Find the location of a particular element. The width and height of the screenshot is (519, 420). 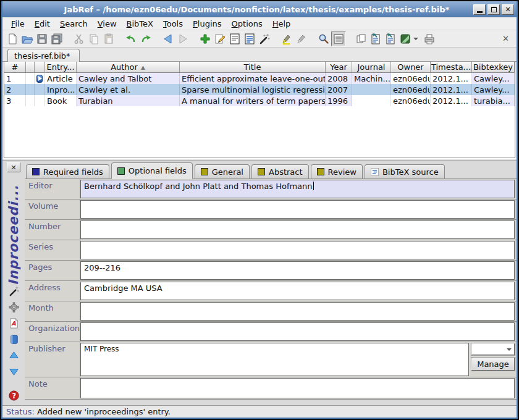

menu-help: Help is located at coordinates (282, 23).